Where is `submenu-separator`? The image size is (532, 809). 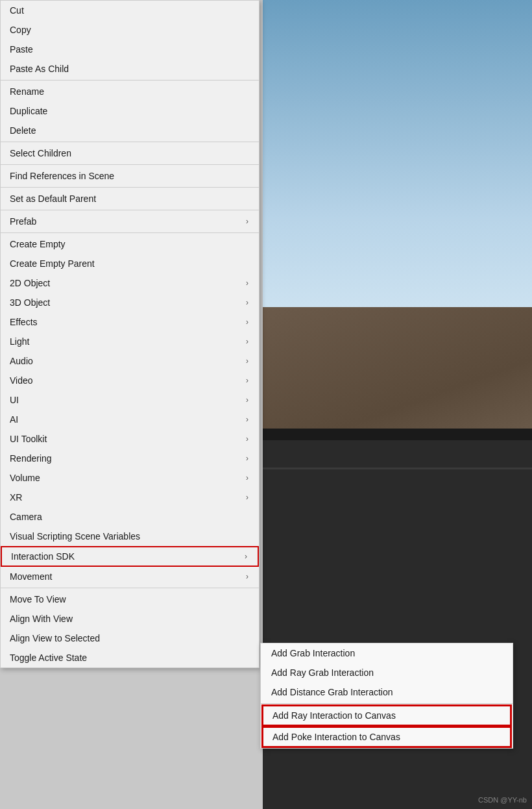 submenu-separator is located at coordinates (387, 704).